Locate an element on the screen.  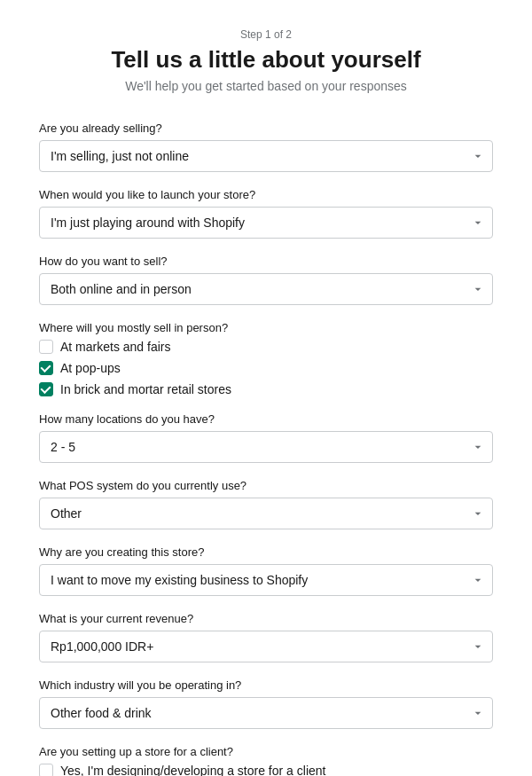
question-launch-store: When would you like to launch your store… is located at coordinates (266, 213).